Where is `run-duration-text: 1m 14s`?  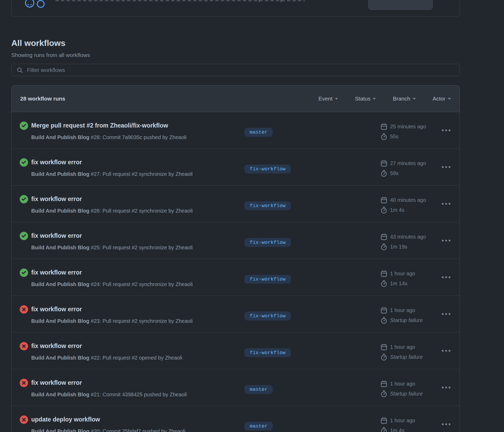 run-duration-text: 1m 14s is located at coordinates (399, 283).